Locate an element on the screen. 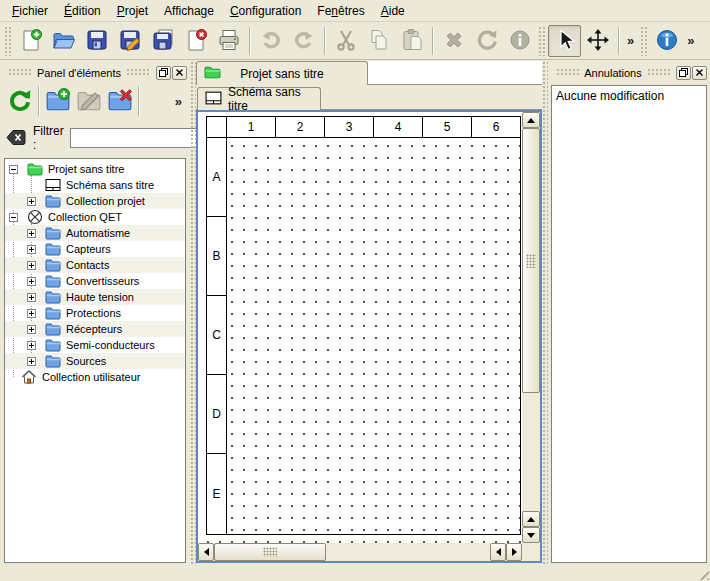 The image size is (710, 581). vertical-scrollbar is located at coordinates (531, 328).